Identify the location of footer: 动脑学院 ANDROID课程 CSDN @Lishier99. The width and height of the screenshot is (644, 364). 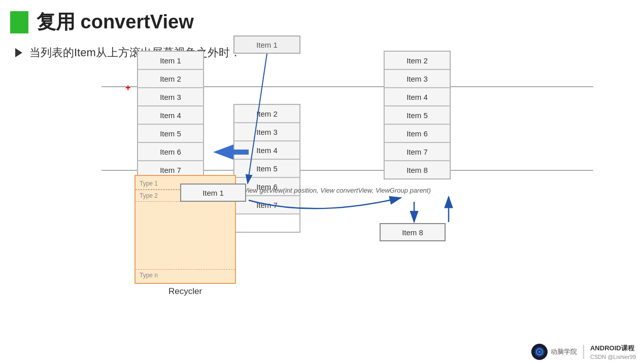
(584, 352).